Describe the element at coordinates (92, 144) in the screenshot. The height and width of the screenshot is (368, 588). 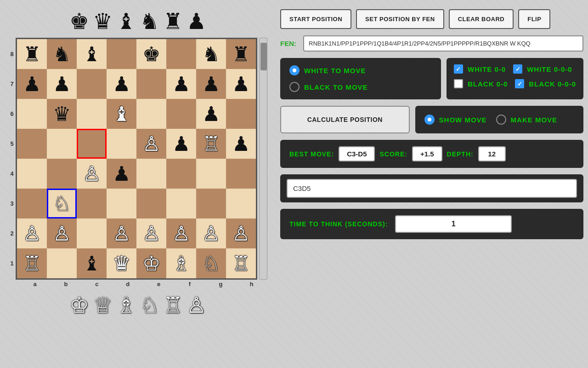
I see `cell-c5` at that location.